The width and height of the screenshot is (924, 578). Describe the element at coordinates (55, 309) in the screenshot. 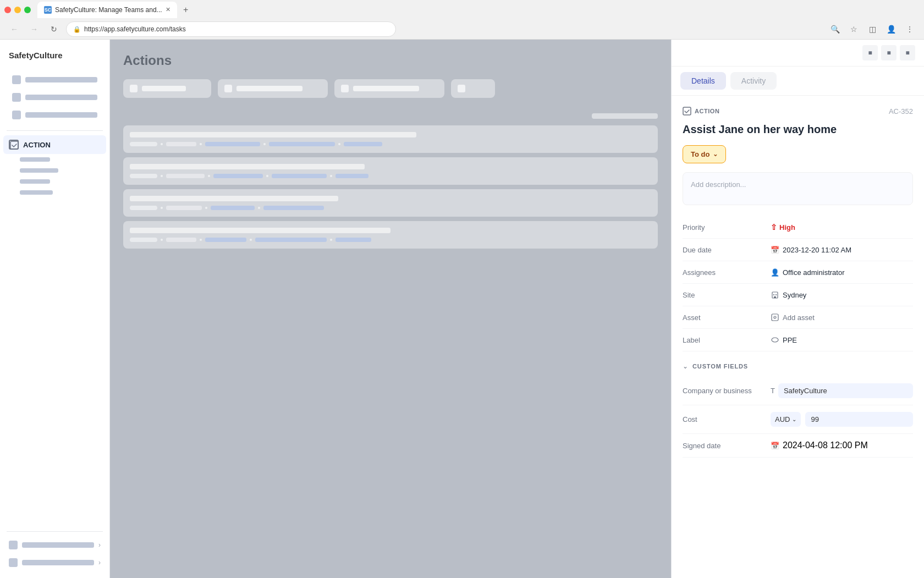

I see `sidebar: SafetyCulture ACTION` at that location.